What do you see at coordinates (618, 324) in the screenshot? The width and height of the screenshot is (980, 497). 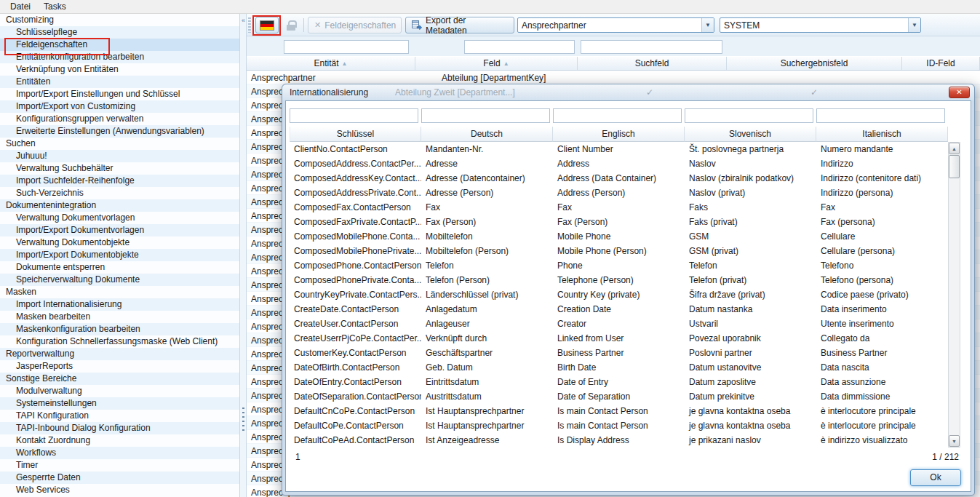 I see `list-item: CreateUser.ContactPersonAnlageuserCreato…` at bounding box center [618, 324].